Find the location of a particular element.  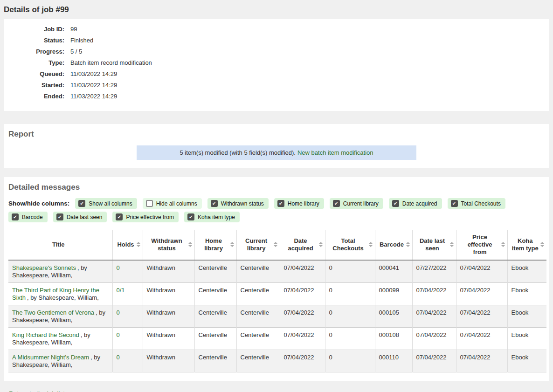

column-header-label: Home library is located at coordinates (214, 244).